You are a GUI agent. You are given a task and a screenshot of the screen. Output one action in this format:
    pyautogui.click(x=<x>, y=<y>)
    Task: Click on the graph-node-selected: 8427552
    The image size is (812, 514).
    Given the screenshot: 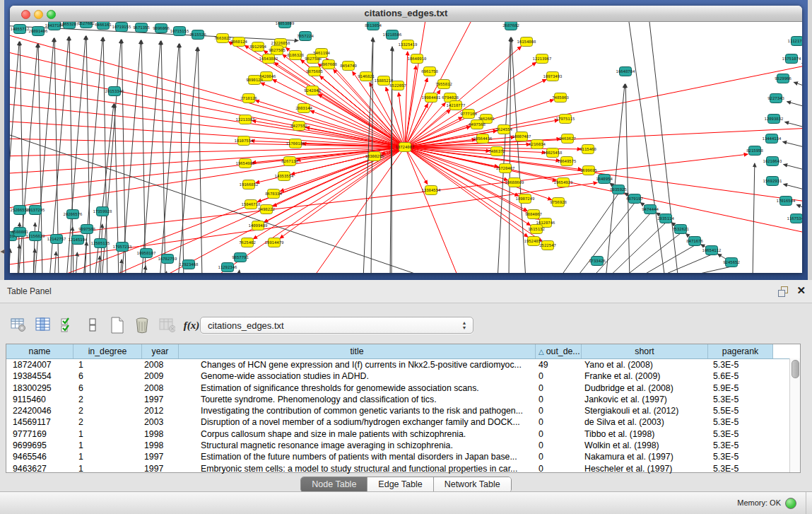 What is the action you would take?
    pyautogui.click(x=299, y=126)
    